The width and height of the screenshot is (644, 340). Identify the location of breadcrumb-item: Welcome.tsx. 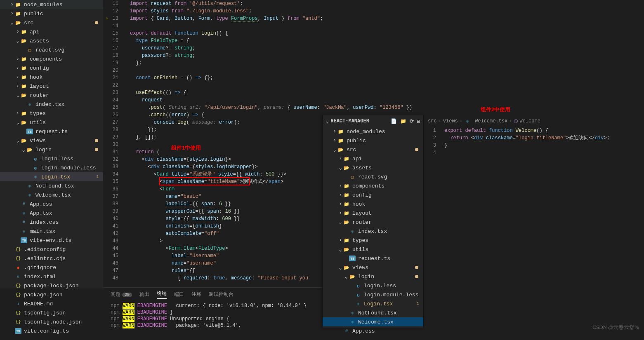
(491, 121).